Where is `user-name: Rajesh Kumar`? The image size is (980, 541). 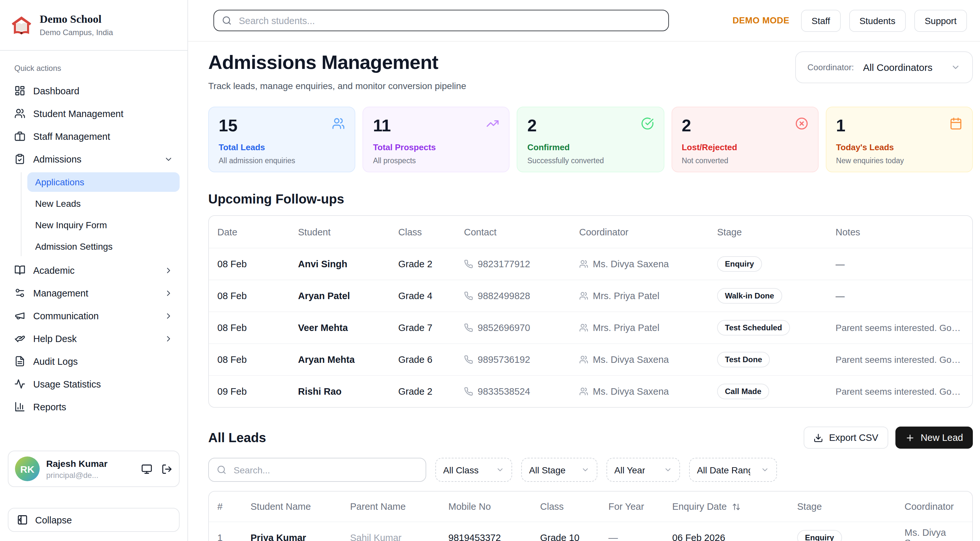
user-name: Rajesh Kumar is located at coordinates (77, 463).